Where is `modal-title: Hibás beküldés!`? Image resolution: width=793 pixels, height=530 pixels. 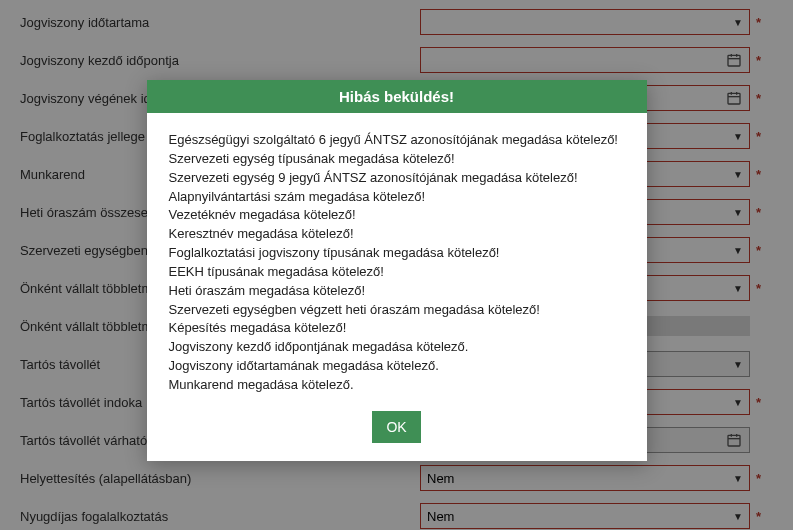
modal-title: Hibás beküldés! is located at coordinates (397, 96).